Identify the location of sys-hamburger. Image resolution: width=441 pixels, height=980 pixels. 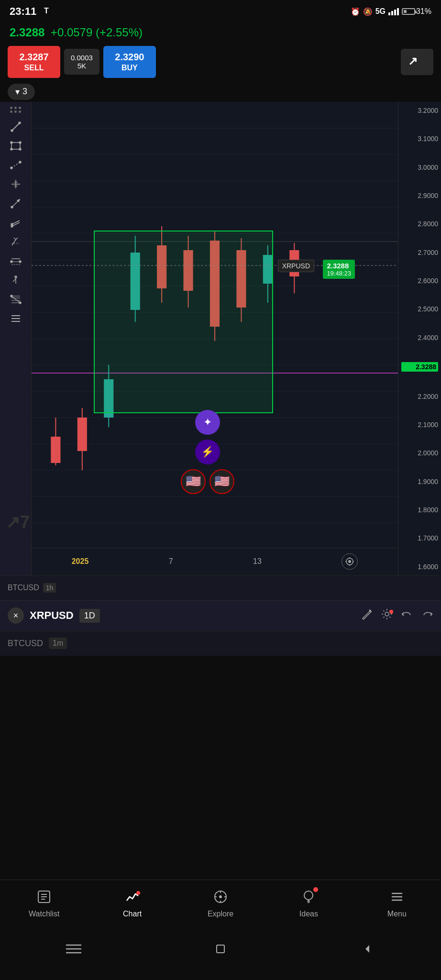
(74, 949).